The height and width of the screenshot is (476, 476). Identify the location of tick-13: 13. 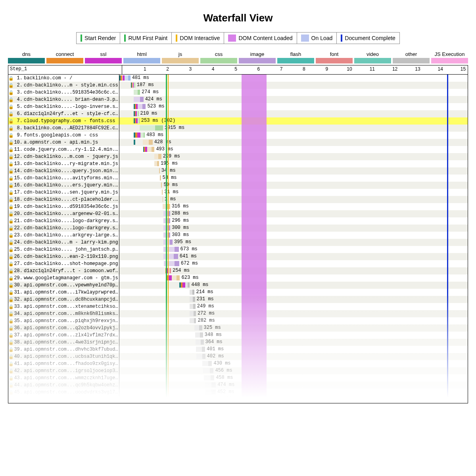
(417, 69).